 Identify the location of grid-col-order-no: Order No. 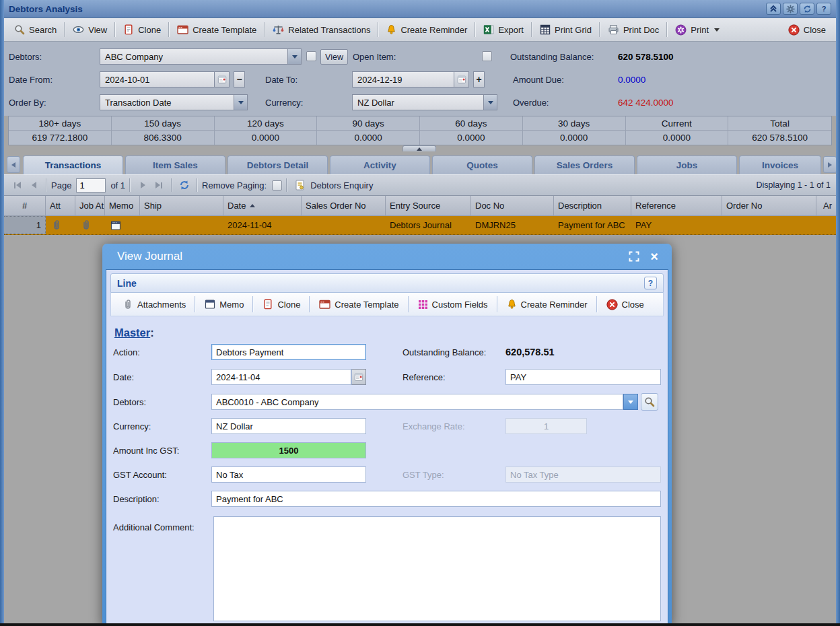
(769, 206).